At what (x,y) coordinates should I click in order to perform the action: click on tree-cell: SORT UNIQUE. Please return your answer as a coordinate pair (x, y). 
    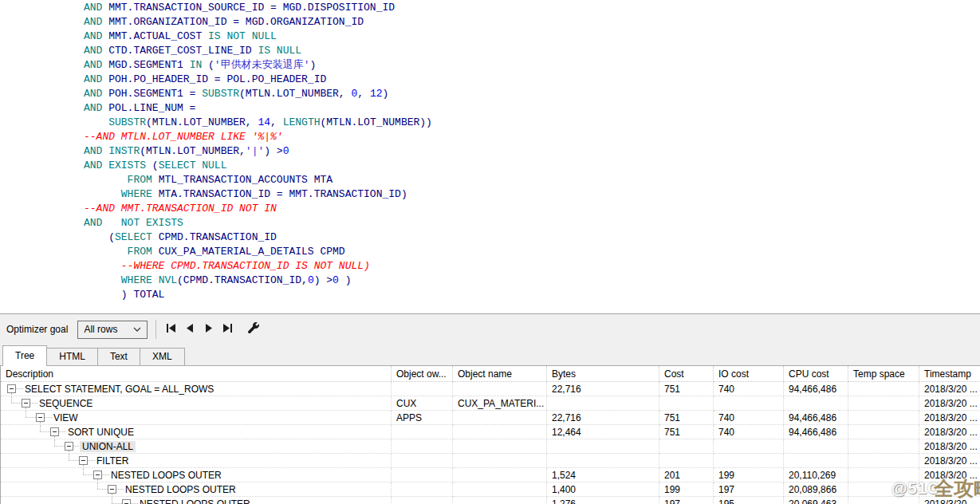
    Looking at the image, I should click on (196, 432).